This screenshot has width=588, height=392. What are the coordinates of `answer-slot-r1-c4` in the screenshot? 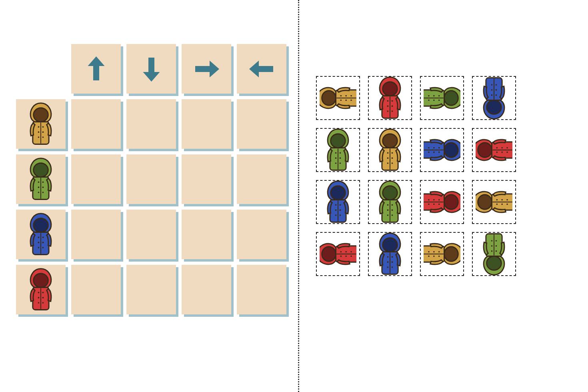 It's located at (262, 124).